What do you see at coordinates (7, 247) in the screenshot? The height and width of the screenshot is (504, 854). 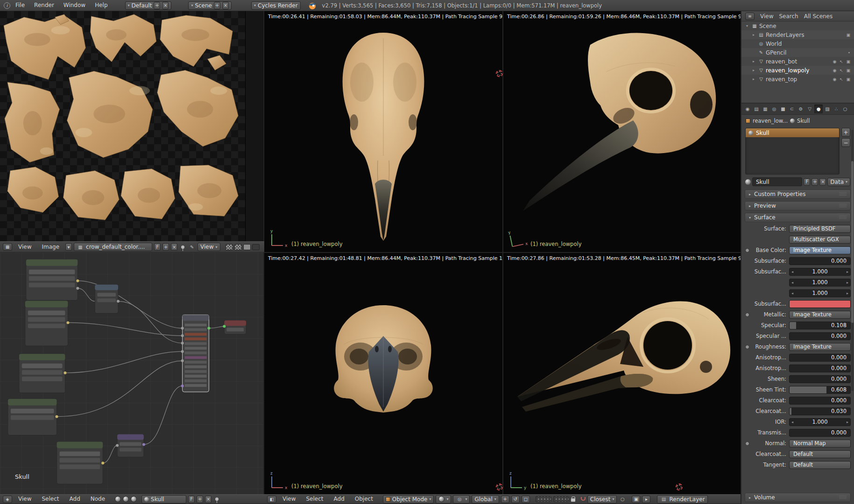 I see `editor-type-icon-image: ▦` at bounding box center [7, 247].